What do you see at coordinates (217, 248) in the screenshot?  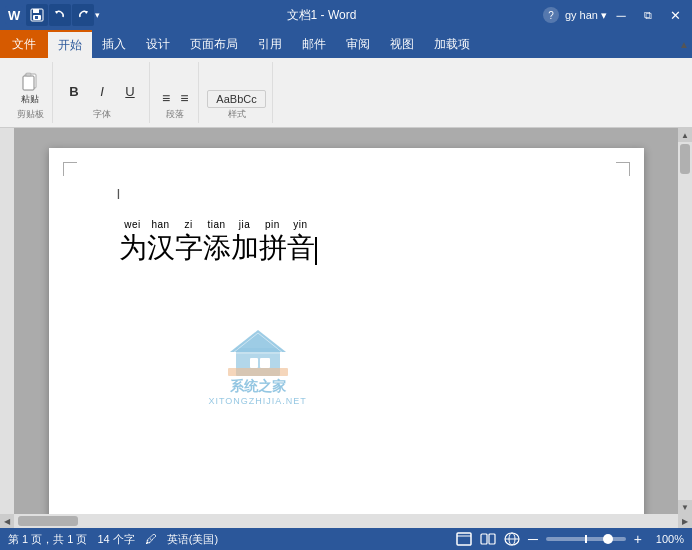 I see `hanzi-tian: 添` at bounding box center [217, 248].